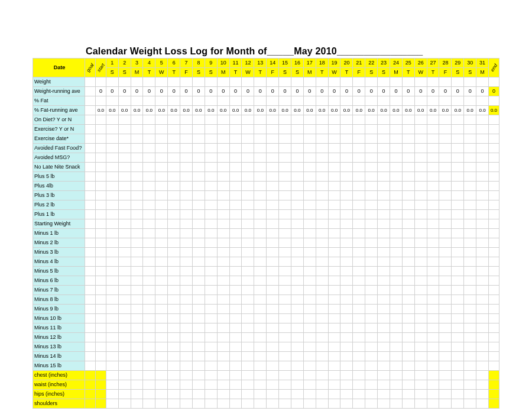 The height and width of the screenshot is (411, 532). What do you see at coordinates (446, 73) in the screenshot?
I see `header-dow-28: F` at bounding box center [446, 73].